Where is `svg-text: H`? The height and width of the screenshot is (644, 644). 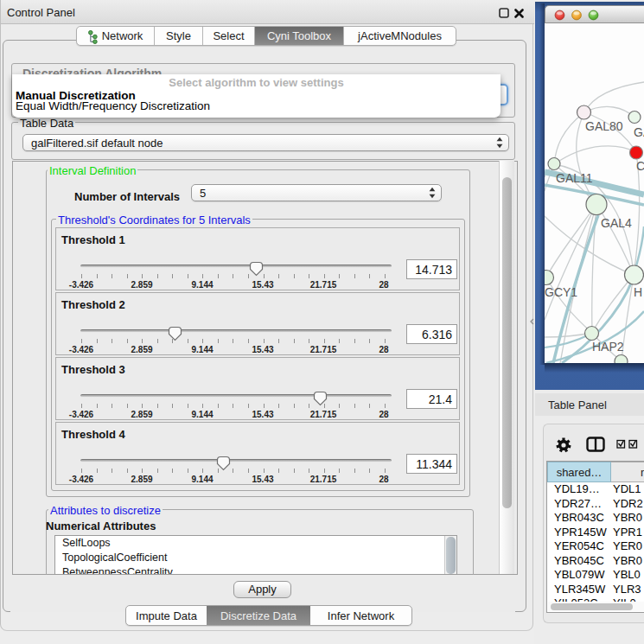
svg-text: H is located at coordinates (638, 292).